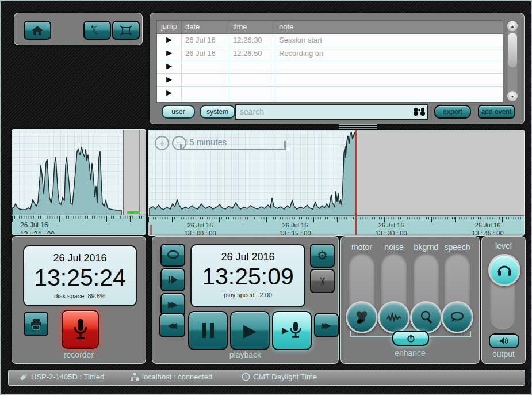 This screenshot has width=532, height=395. I want to click on network-icon, so click(135, 377).